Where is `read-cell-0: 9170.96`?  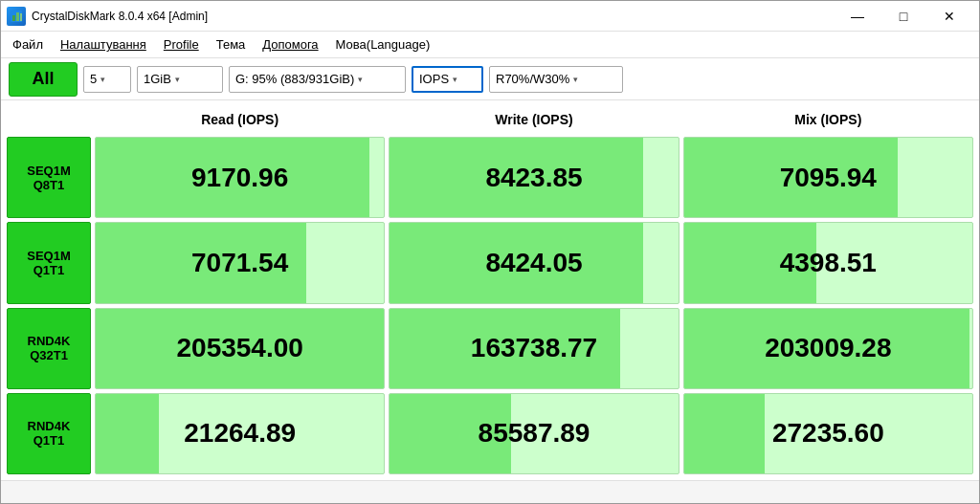 read-cell-0: 9170.96 is located at coordinates (239, 178).